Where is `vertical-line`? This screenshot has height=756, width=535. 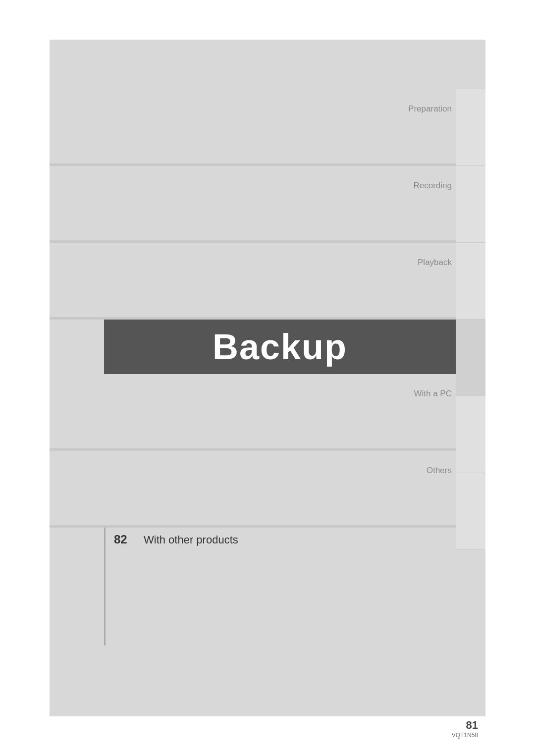
vertical-line is located at coordinates (105, 587).